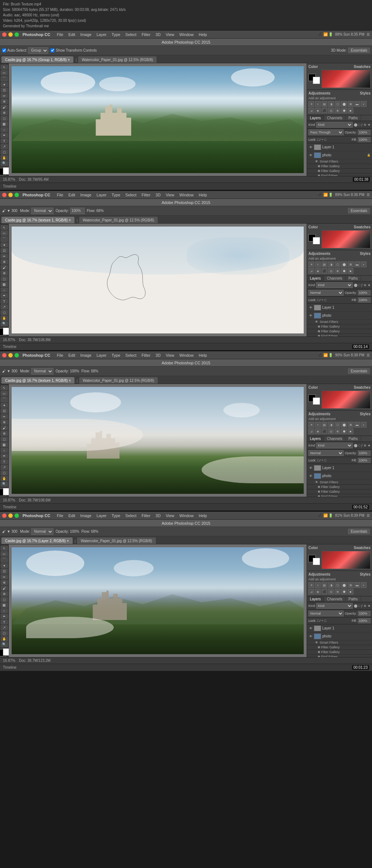  What do you see at coordinates (331, 104) in the screenshot?
I see `adj-hsl: ◑` at bounding box center [331, 104].